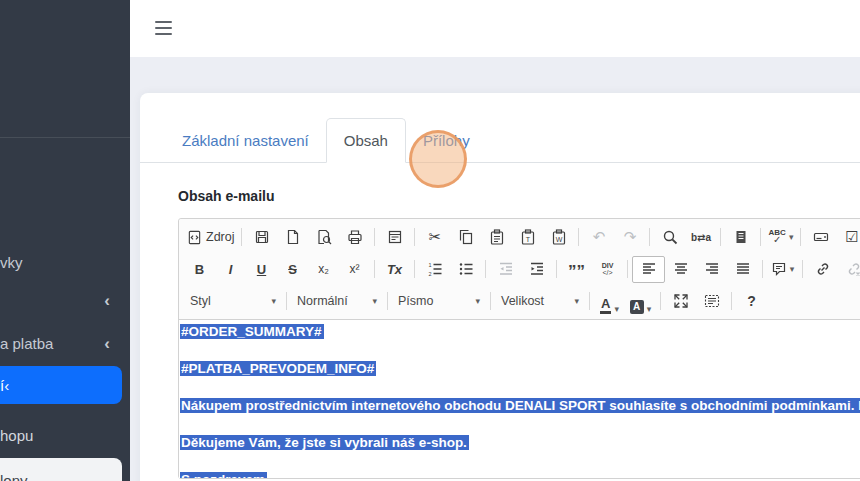 The height and width of the screenshot is (481, 860). Describe the element at coordinates (65, 300) in the screenshot. I see `sidebar-item-truncated-2: ‹` at that location.